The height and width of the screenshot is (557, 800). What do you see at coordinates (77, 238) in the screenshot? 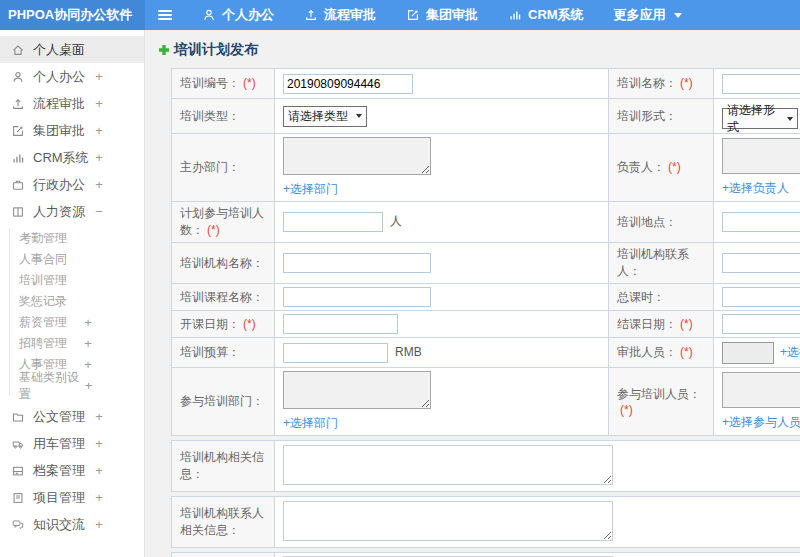
I see `sidebar-sub-attendance: 考勤管理` at bounding box center [77, 238].